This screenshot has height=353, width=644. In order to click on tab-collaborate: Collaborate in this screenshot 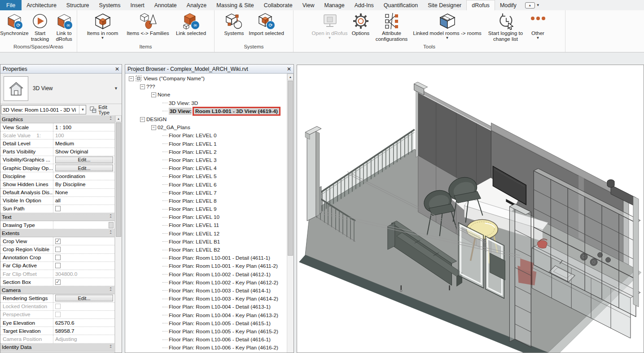, I will do `click(278, 5)`.